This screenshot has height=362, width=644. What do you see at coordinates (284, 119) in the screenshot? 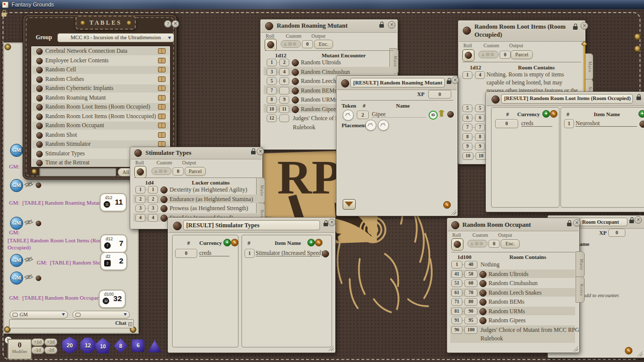
I see `range-to` at bounding box center [284, 119].